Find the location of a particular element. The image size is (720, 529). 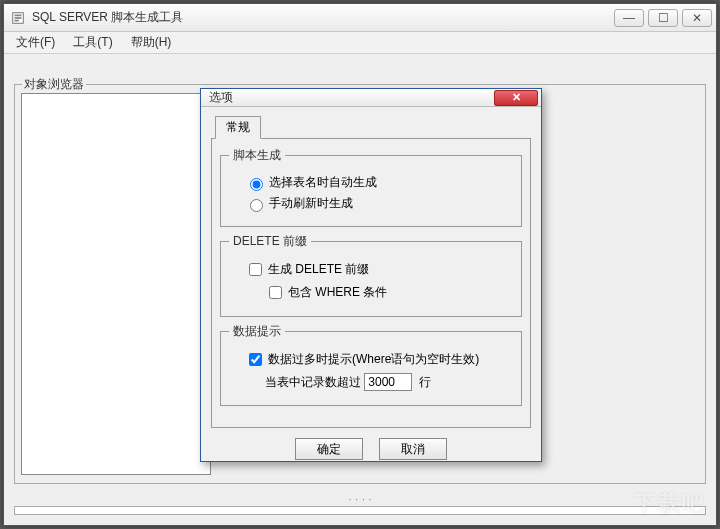

group-script-generation: 脚本生成 选择表名时自动生成 手动刷新时生成 is located at coordinates (371, 187).